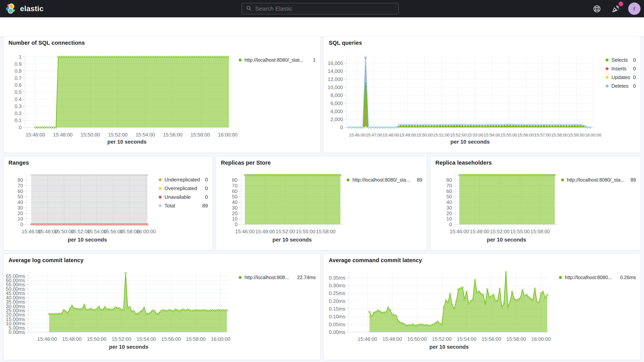 The height and width of the screenshot is (362, 644). What do you see at coordinates (337, 120) in the screenshot?
I see `svg-text: 2,000` at bounding box center [337, 120].